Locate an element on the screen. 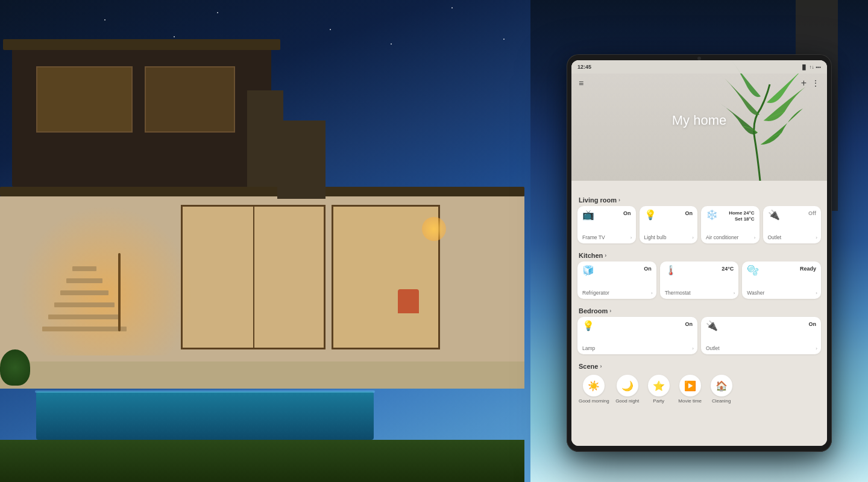  device-card-refrigerator: 🧊 On Refrigerator › is located at coordinates (617, 280).